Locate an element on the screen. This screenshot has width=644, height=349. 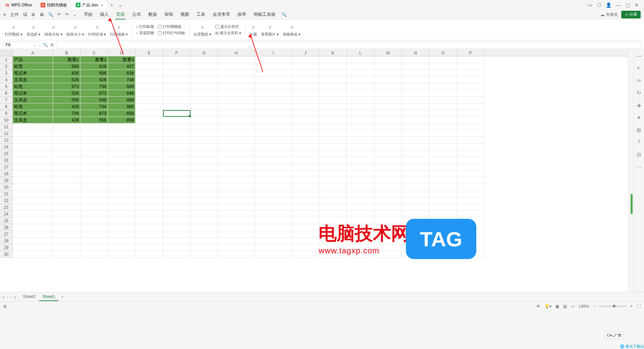
col-header-I: I is located at coordinates (273, 53).